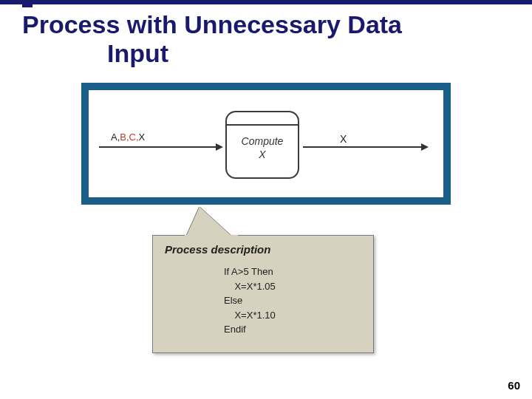 Image resolution: width=532 pixels, height=399 pixels. What do you see at coordinates (211, 237) in the screenshot?
I see `callout-pointer-mask` at bounding box center [211, 237].